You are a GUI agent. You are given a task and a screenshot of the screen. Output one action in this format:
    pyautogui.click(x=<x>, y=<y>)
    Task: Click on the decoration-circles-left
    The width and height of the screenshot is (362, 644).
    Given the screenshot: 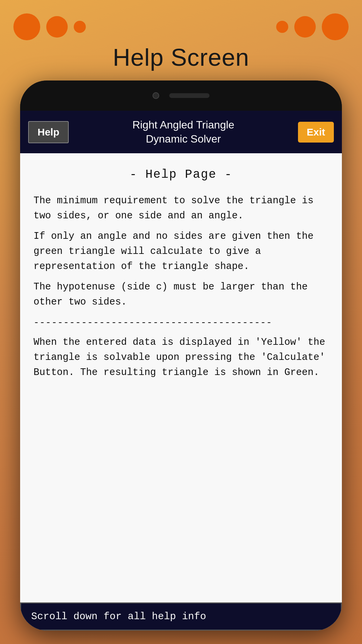 What is the action you would take?
    pyautogui.click(x=50, y=27)
    